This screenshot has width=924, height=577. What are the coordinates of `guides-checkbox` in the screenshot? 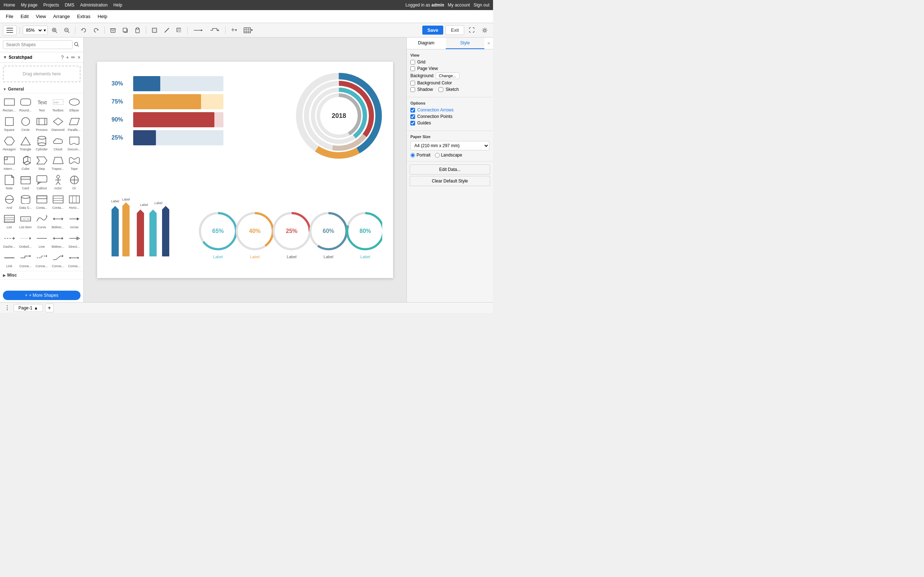 It's located at (413, 123).